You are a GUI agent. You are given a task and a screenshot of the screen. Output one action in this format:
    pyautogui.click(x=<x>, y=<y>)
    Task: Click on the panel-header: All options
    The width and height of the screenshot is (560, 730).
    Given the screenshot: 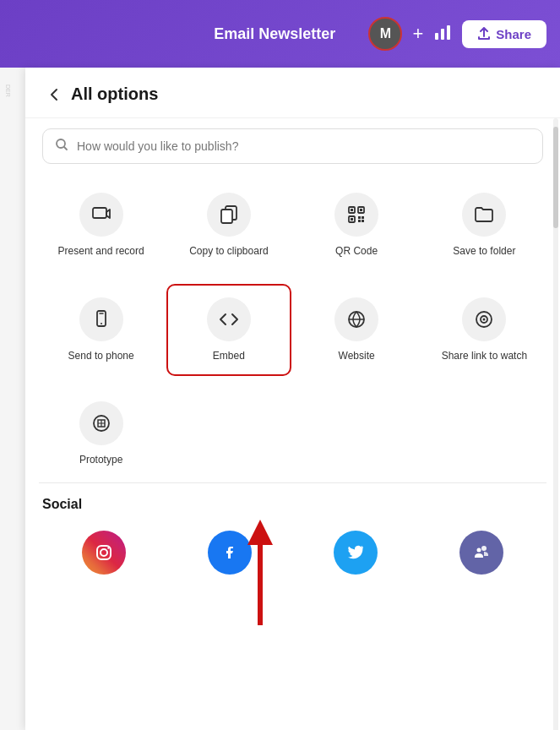 What is the action you would take?
    pyautogui.click(x=292, y=93)
    